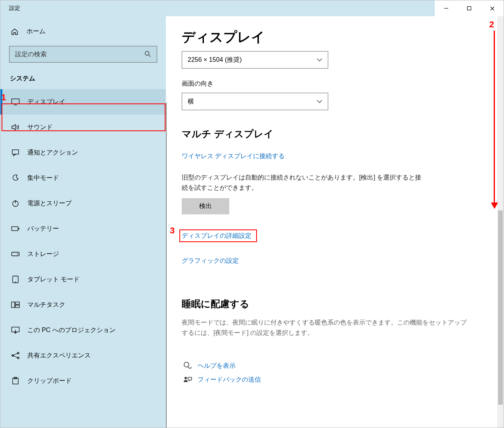 This screenshot has width=504, height=428. Describe the element at coordinates (43, 254) in the screenshot. I see `sidebar-item-label: ストレージ` at that location.